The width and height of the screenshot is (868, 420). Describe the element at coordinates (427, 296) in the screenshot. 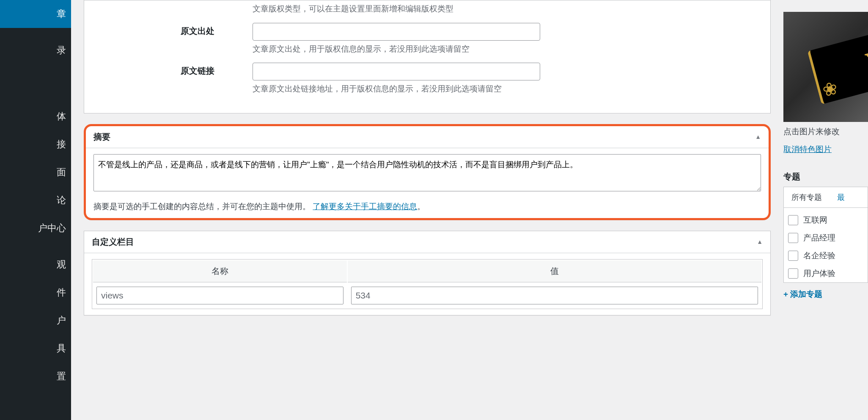

I see `custom-field-row` at that location.